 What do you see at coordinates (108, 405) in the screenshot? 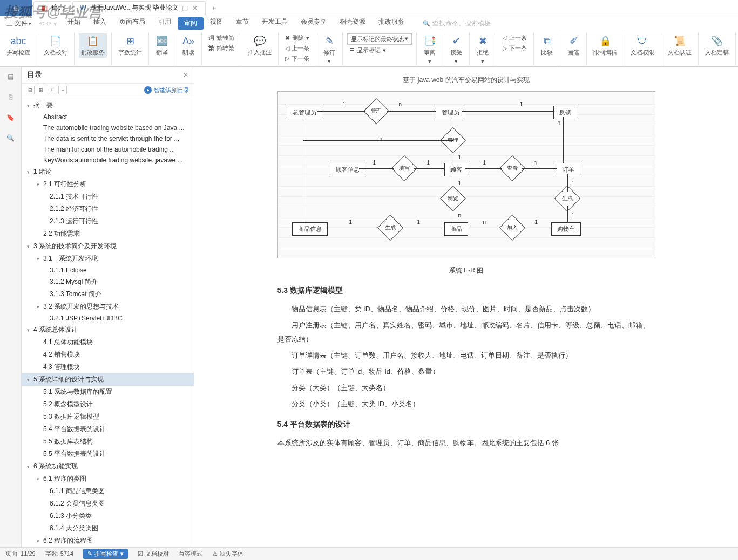
I see `outline-item: 5.2 概念模型设计` at bounding box center [108, 405].